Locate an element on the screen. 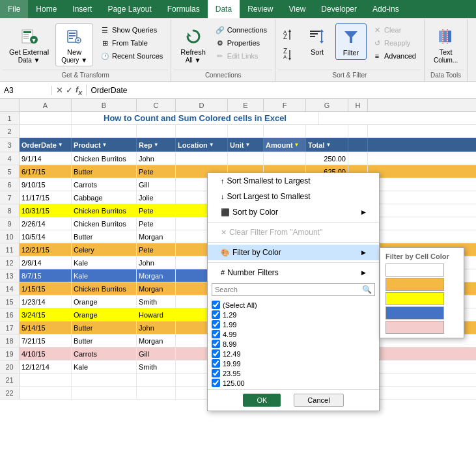  col-header-g: G is located at coordinates (327, 105).